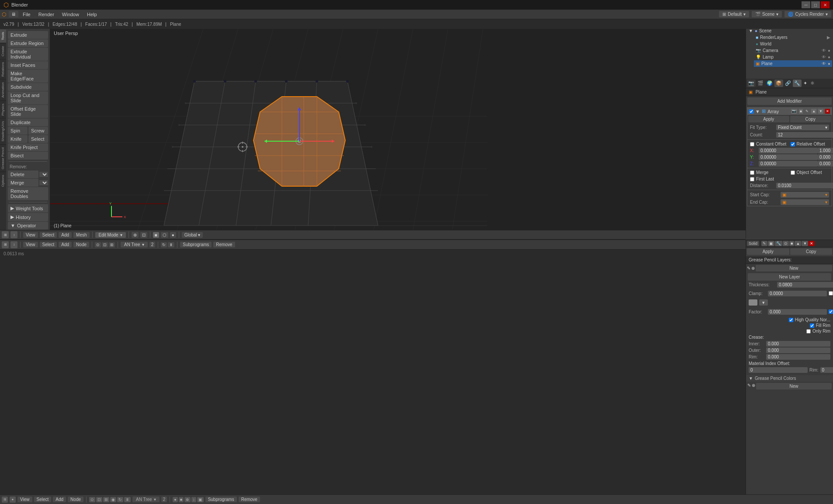 The height and width of the screenshot is (504, 833). I want to click on plane-restrict-icon: ●, so click(829, 64).